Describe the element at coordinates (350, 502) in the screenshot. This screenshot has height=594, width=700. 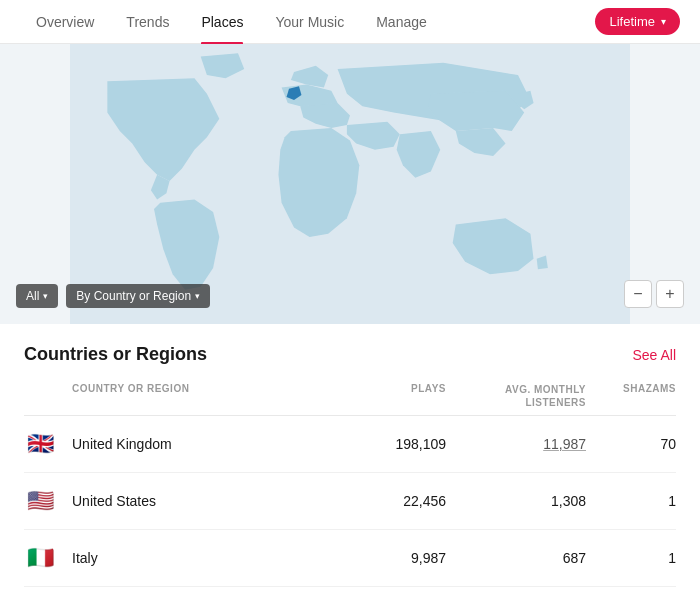
I see `table-row: 🇺🇸 United States 22,456 1,308 1` at that location.